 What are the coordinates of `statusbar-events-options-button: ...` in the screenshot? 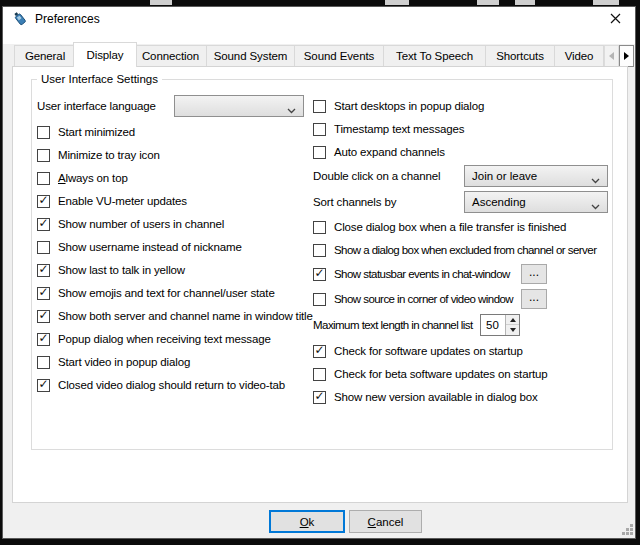 It's located at (534, 274).